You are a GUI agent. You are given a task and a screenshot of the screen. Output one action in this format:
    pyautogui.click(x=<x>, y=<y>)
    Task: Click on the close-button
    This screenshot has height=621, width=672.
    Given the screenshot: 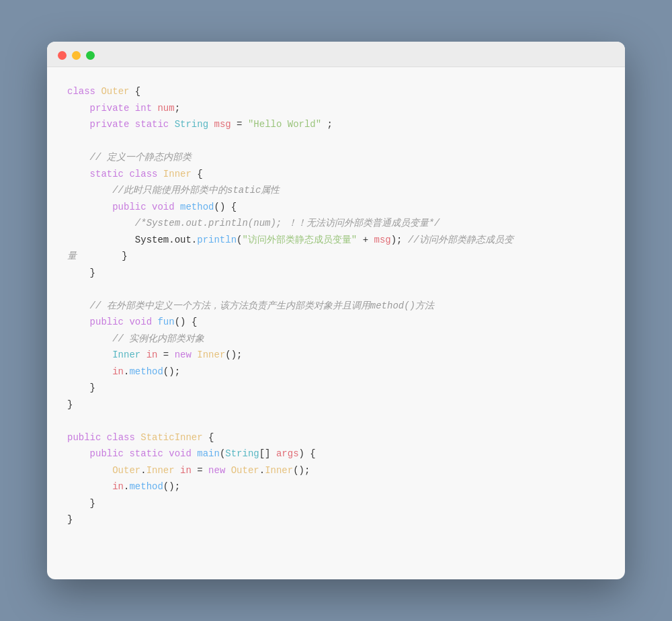 What is the action you would take?
    pyautogui.click(x=62, y=55)
    